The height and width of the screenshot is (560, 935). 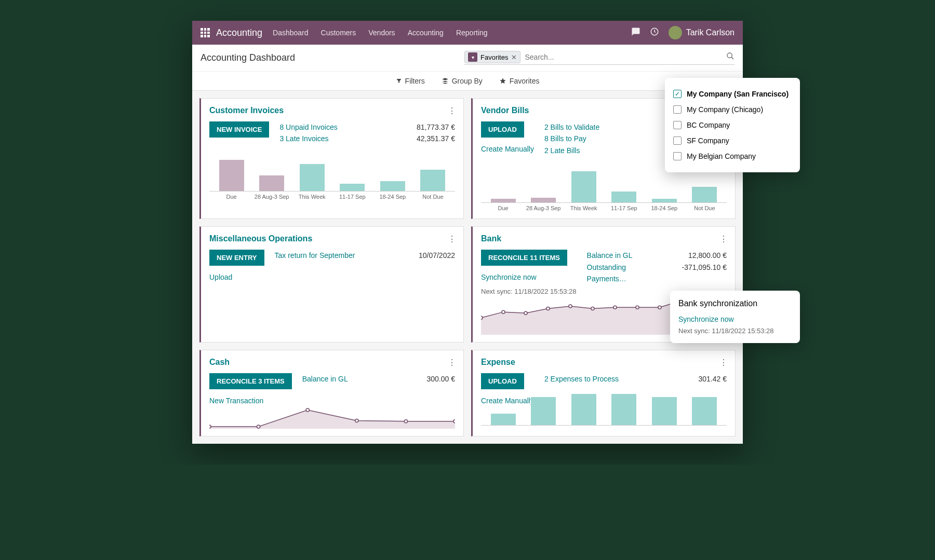 What do you see at coordinates (623, 255) in the screenshot?
I see `balance-gl-link: Balance in GL` at bounding box center [623, 255].